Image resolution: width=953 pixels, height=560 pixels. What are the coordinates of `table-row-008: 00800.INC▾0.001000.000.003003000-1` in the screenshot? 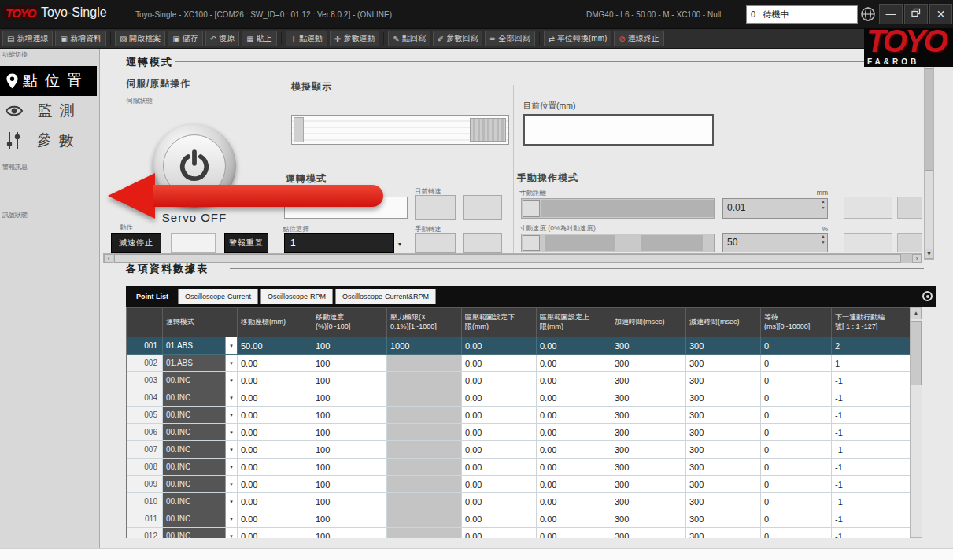 It's located at (519, 467).